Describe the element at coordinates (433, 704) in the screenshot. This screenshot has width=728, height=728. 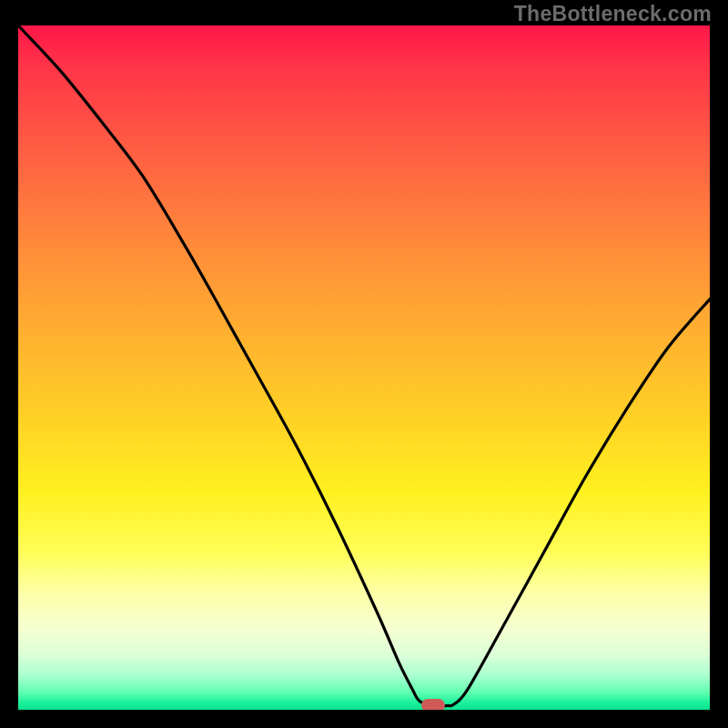
I see `optimal-marker` at that location.